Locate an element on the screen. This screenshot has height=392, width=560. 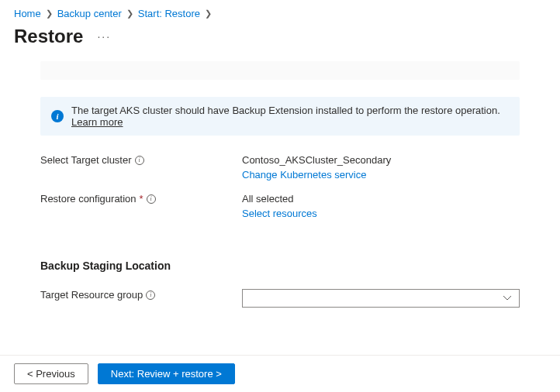
target-resource-group-label: Target Resource group i is located at coordinates (141, 294).